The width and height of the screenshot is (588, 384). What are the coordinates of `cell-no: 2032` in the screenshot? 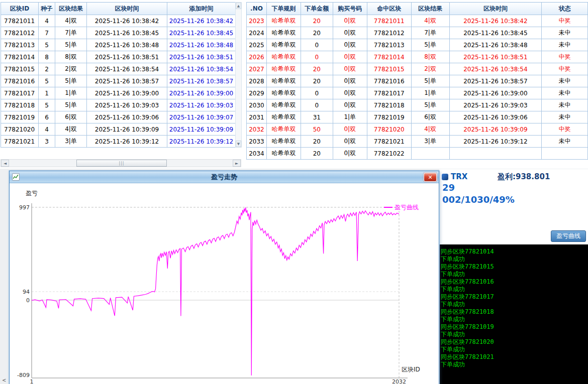 It's located at (257, 130).